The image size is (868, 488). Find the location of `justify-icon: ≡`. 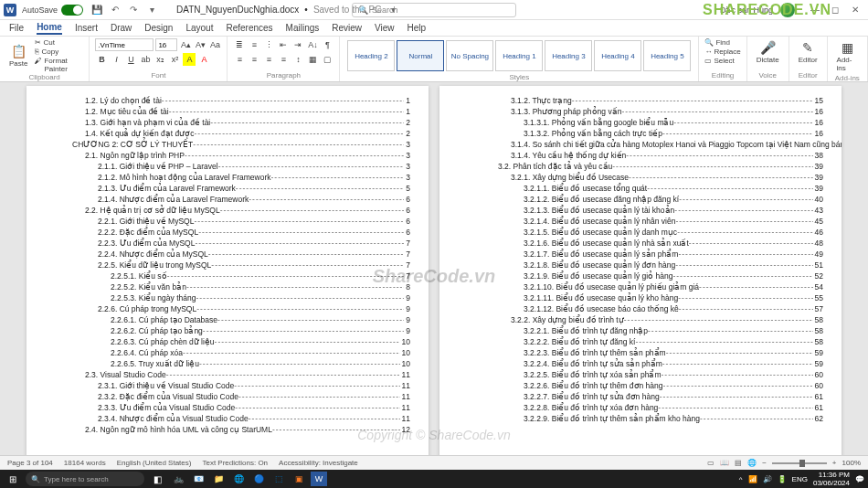

justify-icon: ≡ is located at coordinates (283, 59).